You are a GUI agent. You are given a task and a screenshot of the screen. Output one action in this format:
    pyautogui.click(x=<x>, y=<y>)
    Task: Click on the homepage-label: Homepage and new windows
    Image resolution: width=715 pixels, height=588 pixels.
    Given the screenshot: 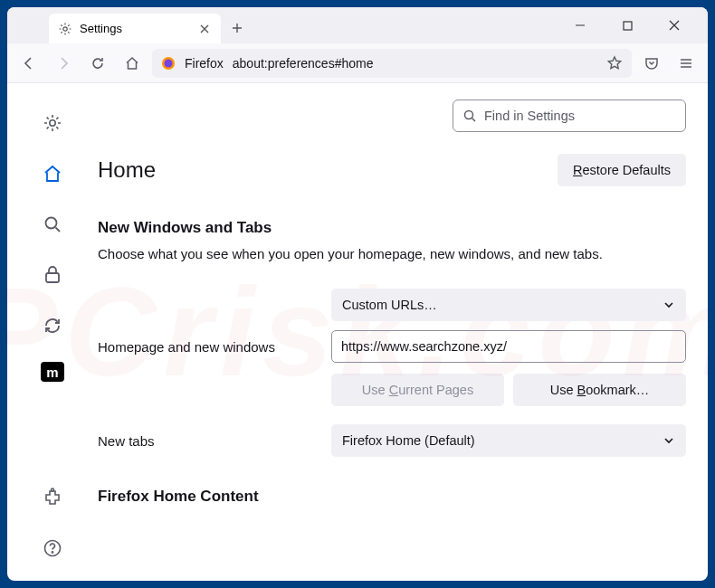 What is the action you would take?
    pyautogui.click(x=214, y=347)
    